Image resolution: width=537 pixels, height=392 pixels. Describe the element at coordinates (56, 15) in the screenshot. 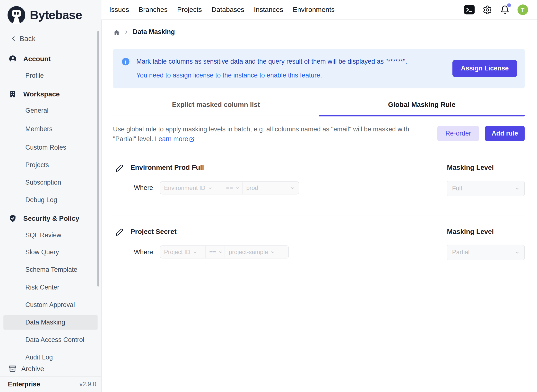

I see `brand-name: Bytebase` at that location.